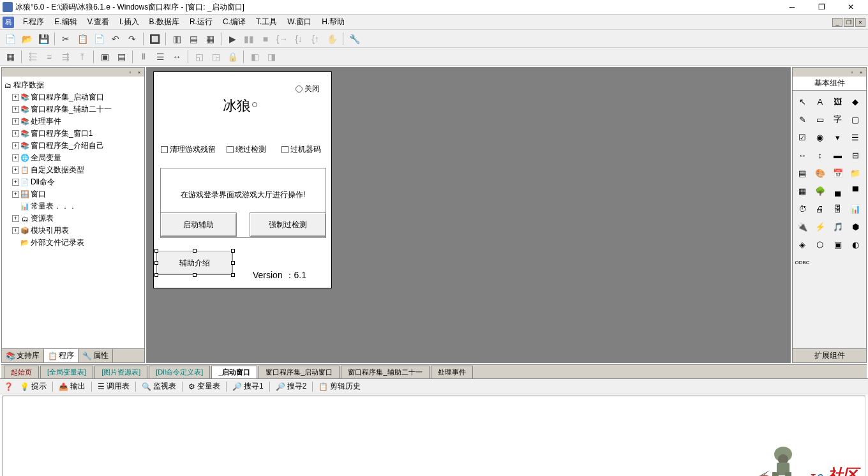  I want to click on tree-root: 🗂 程序数据, so click(73, 86).